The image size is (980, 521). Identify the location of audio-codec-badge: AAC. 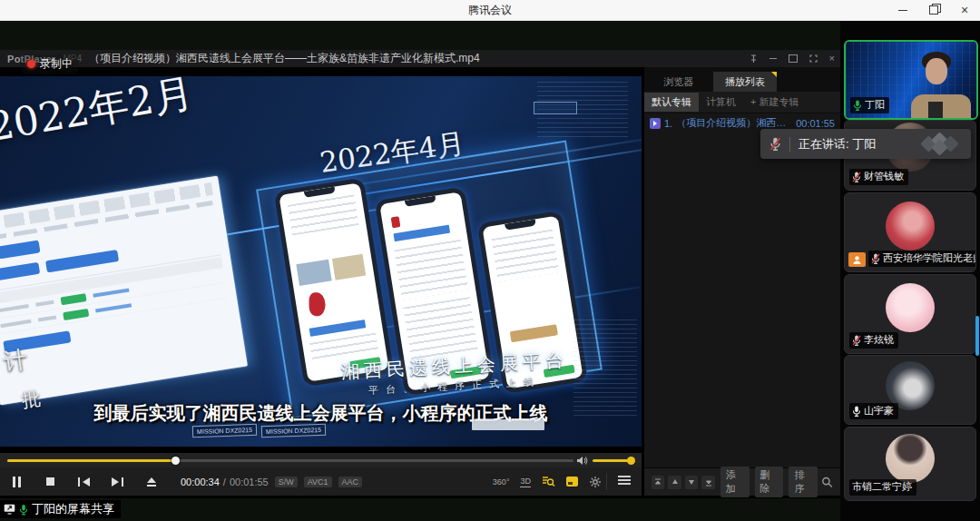
(350, 482).